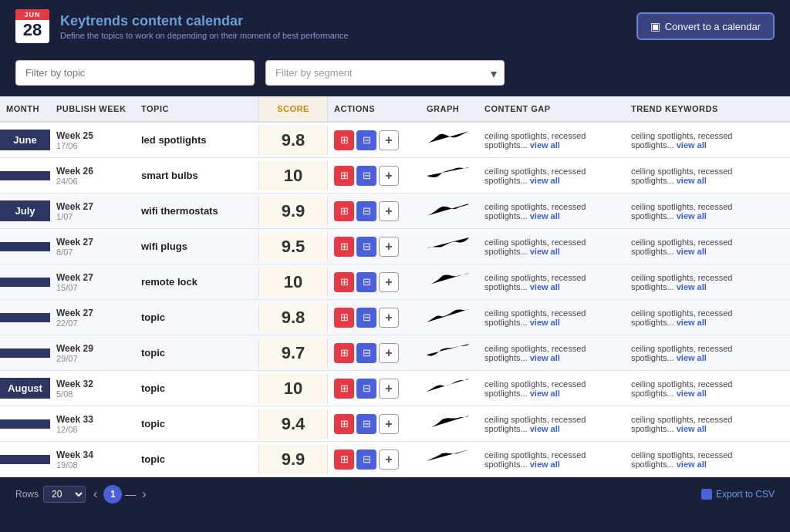  Describe the element at coordinates (395, 26) in the screenshot. I see `header: JUN 28 Keytrends content calendar Define…` at that location.